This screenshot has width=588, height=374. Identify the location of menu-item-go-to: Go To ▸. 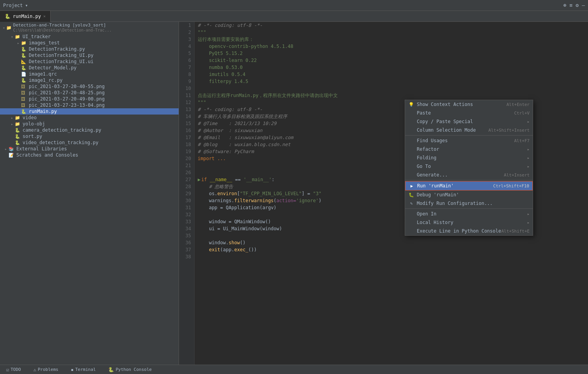
(469, 166).